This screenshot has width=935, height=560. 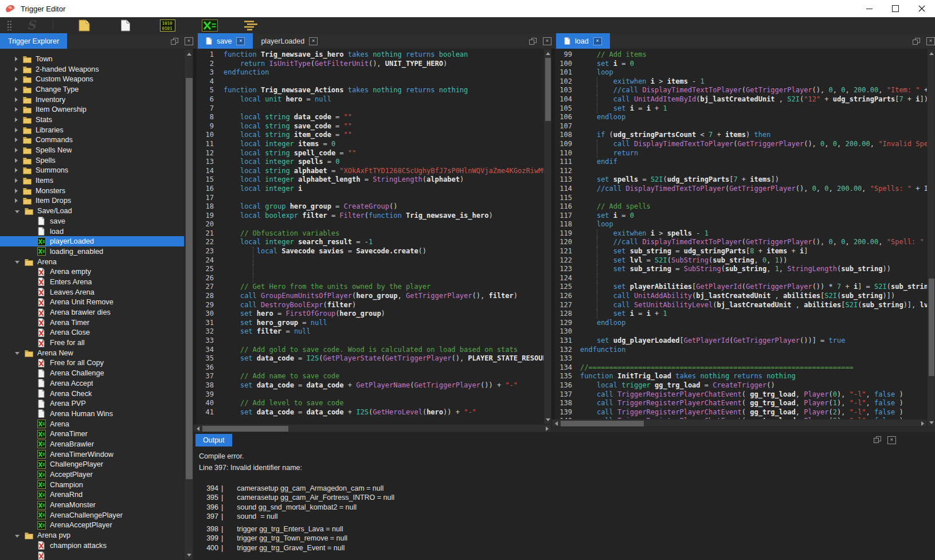 What do you see at coordinates (370, 207) in the screenshot?
I see `code-line-18: 18 local group hero_group = CreateGroup(…` at bounding box center [370, 207].